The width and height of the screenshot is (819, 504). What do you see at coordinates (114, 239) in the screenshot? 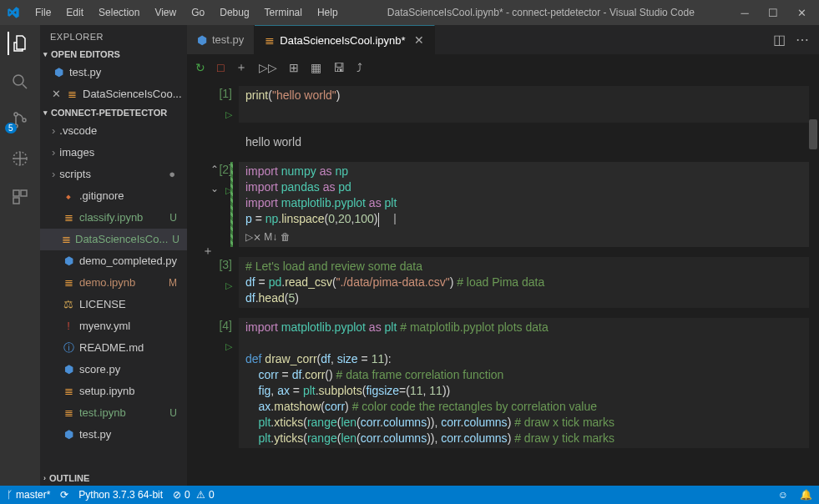
I see `tree-file: ≣DataScienceIsCo...U` at bounding box center [114, 239].